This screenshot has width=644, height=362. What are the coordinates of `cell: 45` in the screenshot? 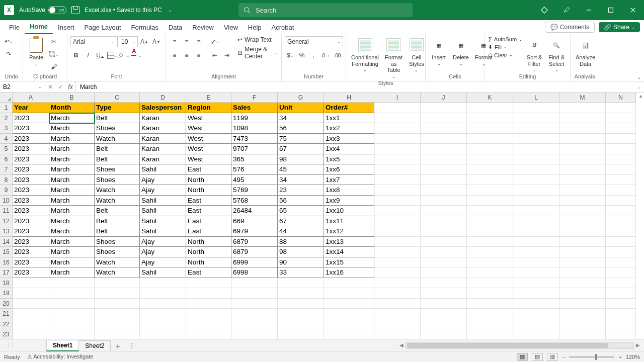 It's located at (301, 170).